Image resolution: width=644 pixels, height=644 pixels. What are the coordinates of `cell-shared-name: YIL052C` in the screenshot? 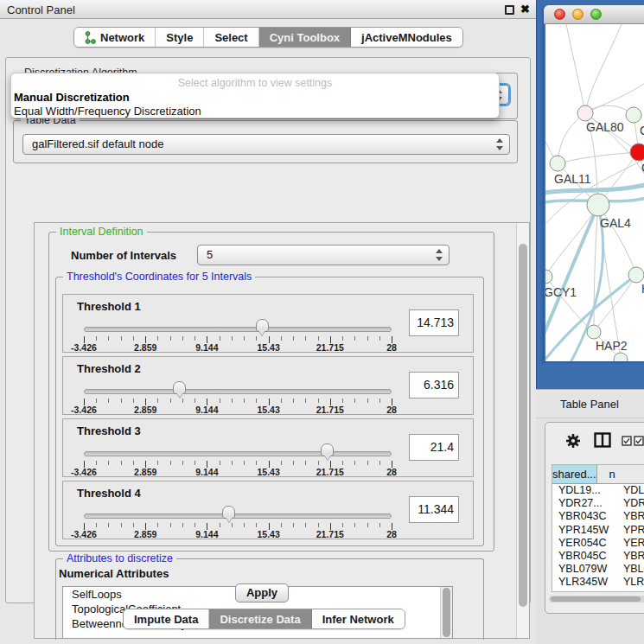 It's located at (588, 591).